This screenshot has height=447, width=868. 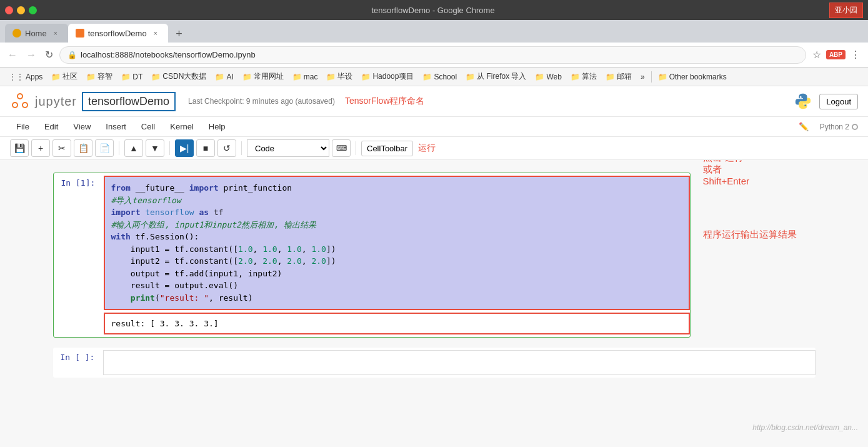 I want to click on cell-2-prompt: In [ ]:, so click(x=78, y=363).